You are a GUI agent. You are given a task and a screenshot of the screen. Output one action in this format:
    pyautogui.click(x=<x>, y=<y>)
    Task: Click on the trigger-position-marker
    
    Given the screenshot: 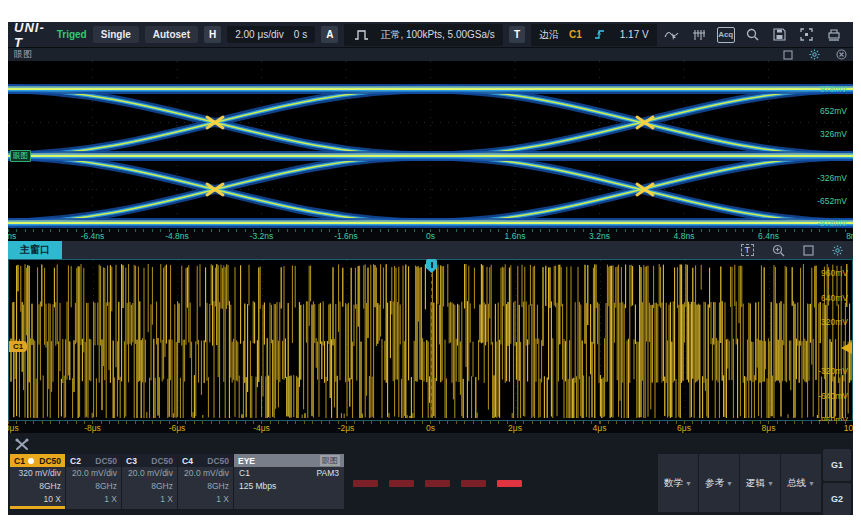 What is the action you would take?
    pyautogui.click(x=432, y=266)
    